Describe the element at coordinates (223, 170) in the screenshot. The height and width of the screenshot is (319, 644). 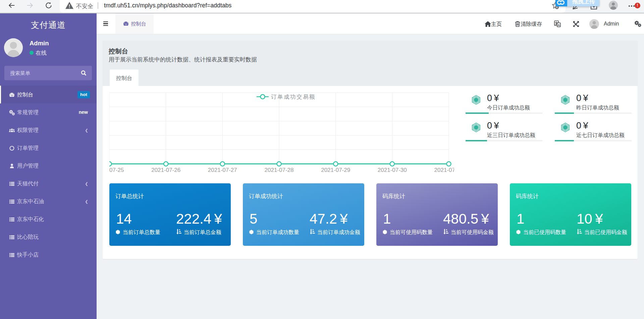
I see `svg-text: 2021-07-27` at that location.